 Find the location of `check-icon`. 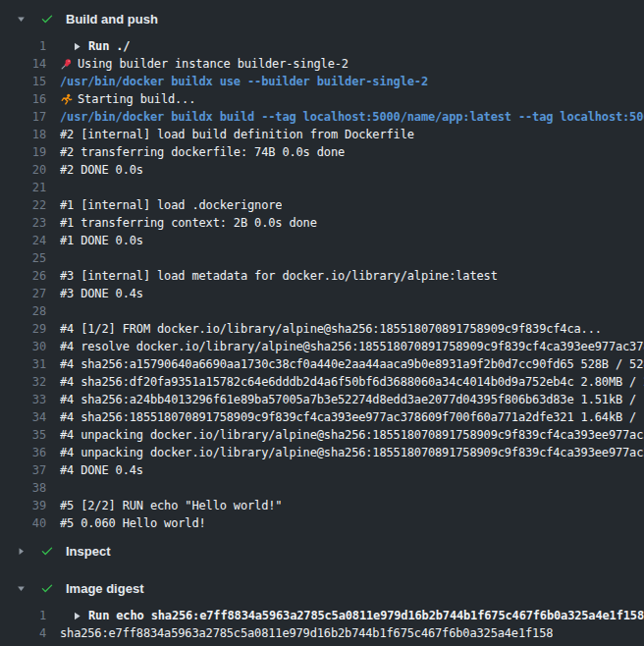

check-icon is located at coordinates (47, 19).